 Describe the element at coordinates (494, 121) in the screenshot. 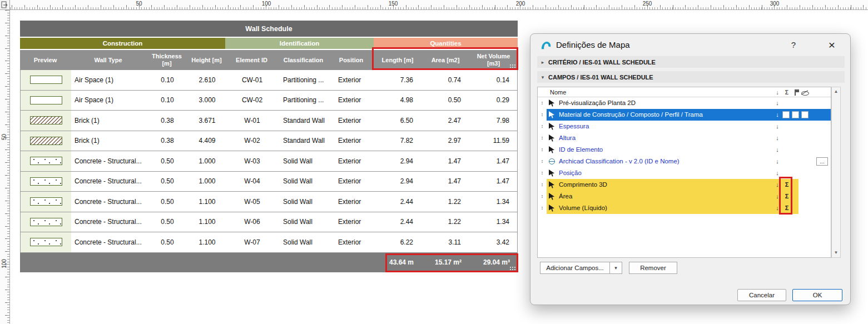

I see `volume-cell: 7.98` at that location.